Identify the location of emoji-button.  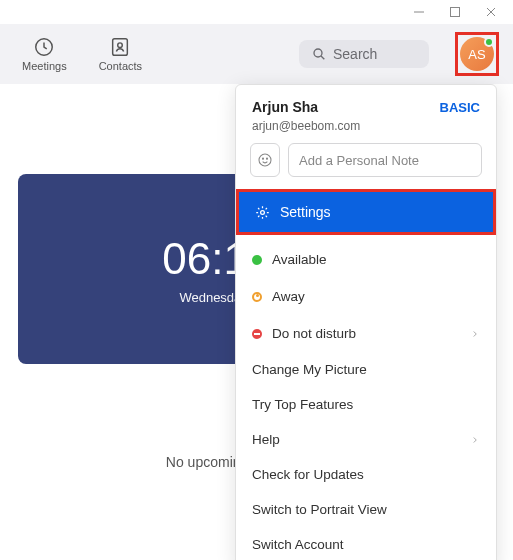
(265, 160).